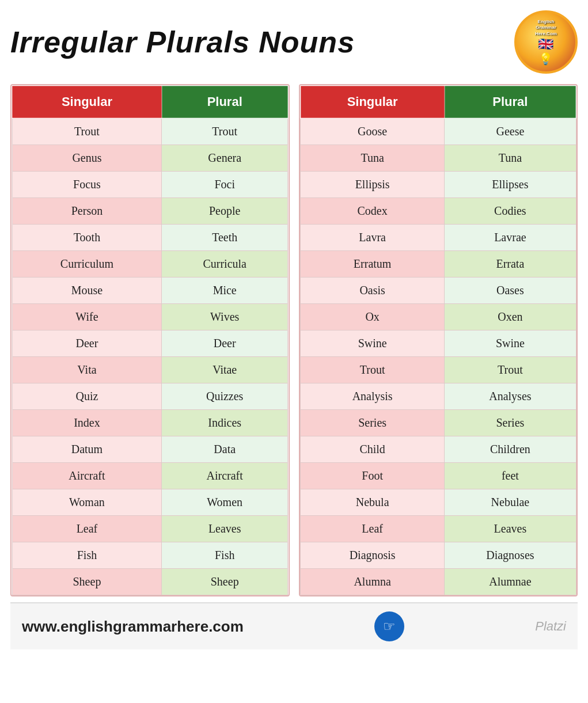  I want to click on singular-cell: Aircraft, so click(87, 476).